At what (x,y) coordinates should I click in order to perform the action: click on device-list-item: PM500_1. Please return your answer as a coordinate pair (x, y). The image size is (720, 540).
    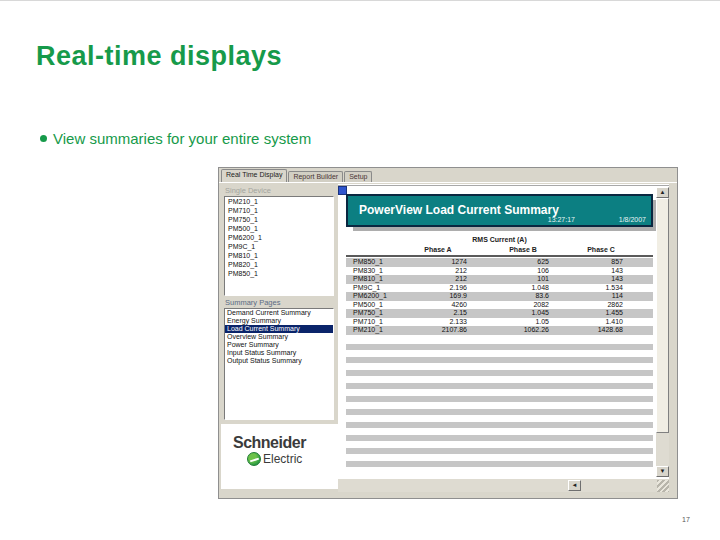
    Looking at the image, I should click on (279, 228).